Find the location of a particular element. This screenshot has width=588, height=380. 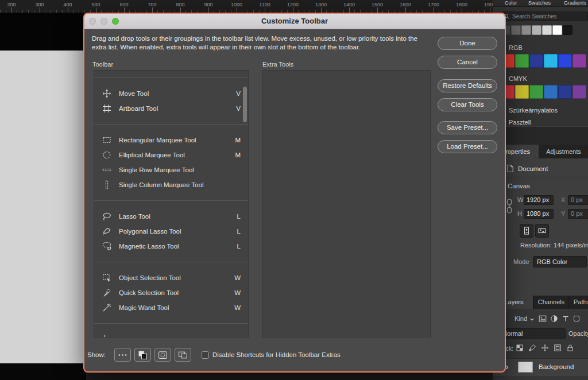

tool-name: Quick Selection Tool is located at coordinates (177, 293).